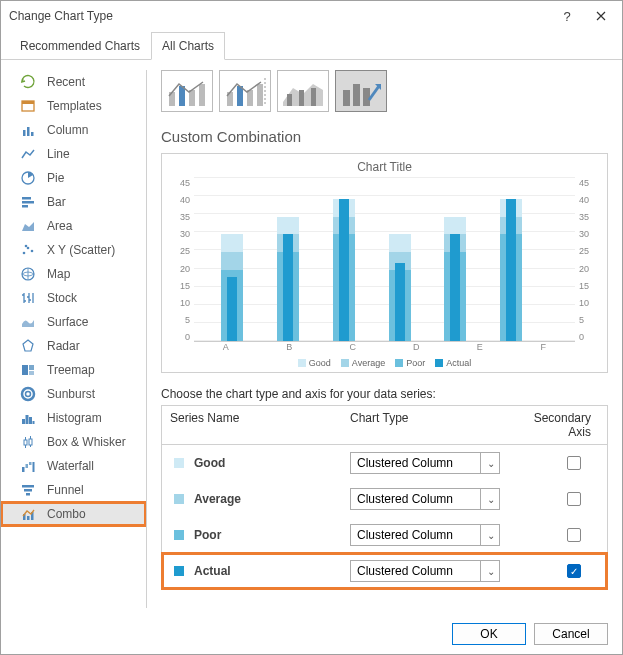 Image resolution: width=623 pixels, height=655 pixels. What do you see at coordinates (422, 425) in the screenshot?
I see `header-chart-type: Chart Type` at bounding box center [422, 425].